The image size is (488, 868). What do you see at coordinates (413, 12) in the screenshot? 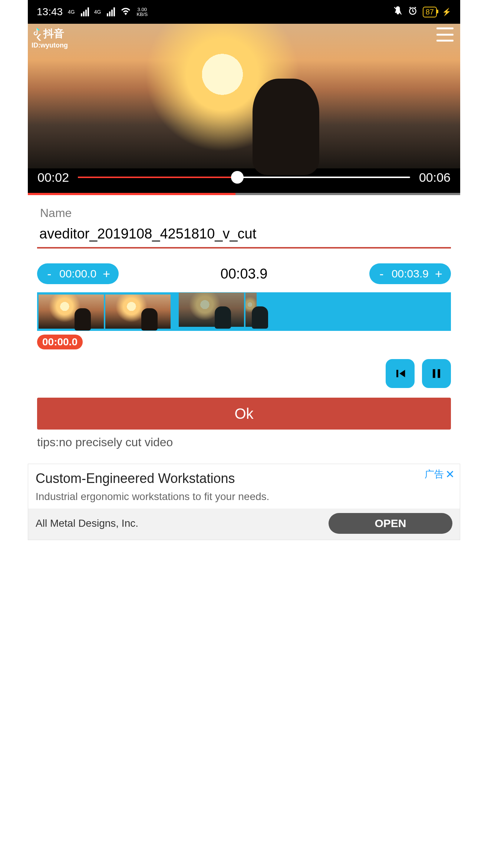
I see `alarm-icon` at bounding box center [413, 12].